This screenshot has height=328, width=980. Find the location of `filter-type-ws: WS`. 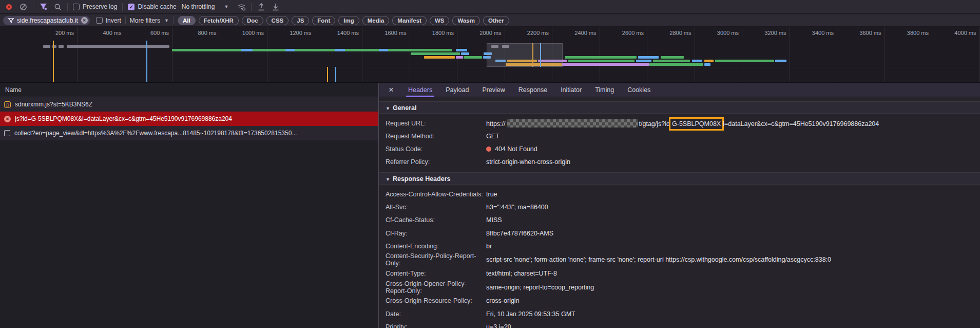

filter-type-ws: WS is located at coordinates (439, 21).